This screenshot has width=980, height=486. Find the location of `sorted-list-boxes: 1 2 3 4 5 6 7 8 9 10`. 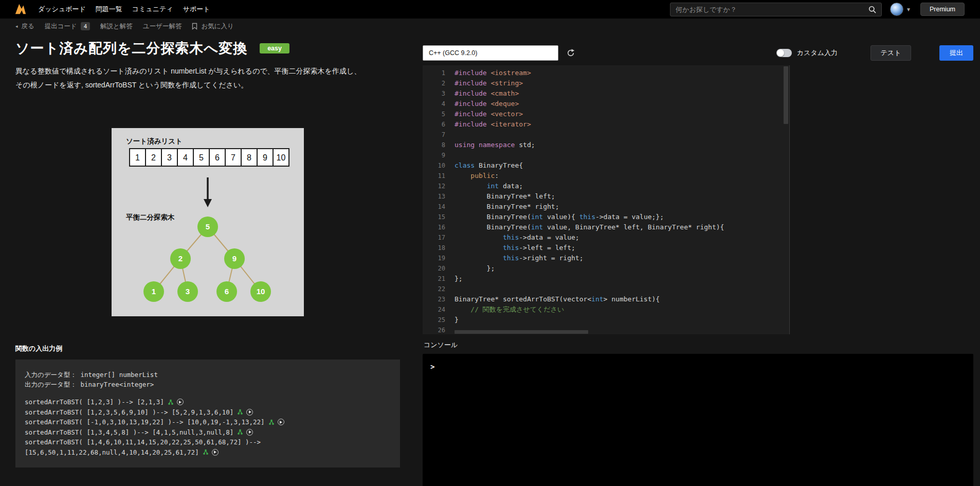

sorted-list-boxes: 1 2 3 4 5 6 7 8 9 10 is located at coordinates (209, 157).